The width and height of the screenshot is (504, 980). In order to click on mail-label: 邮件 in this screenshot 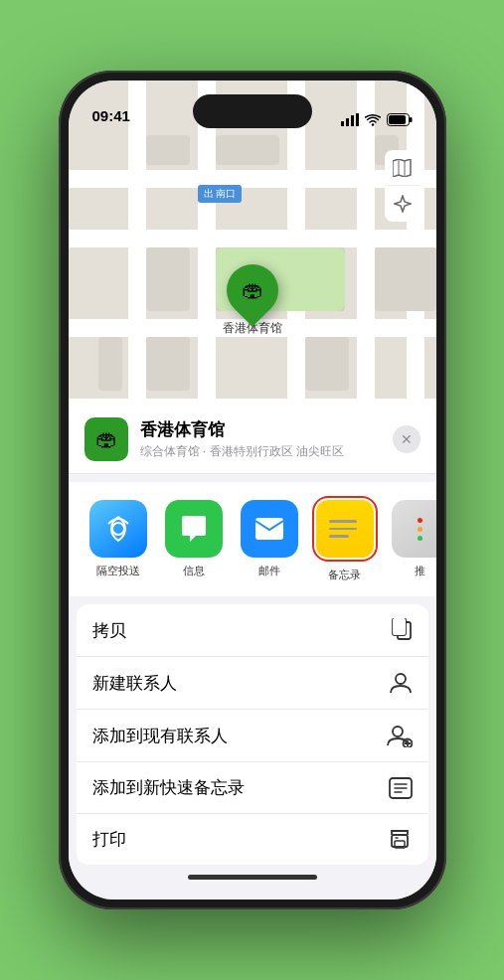, I will do `click(269, 571)`.